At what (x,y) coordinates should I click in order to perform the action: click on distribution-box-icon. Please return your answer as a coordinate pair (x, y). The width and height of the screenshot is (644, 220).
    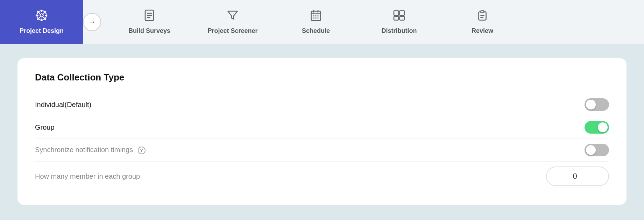
    Looking at the image, I should click on (399, 17).